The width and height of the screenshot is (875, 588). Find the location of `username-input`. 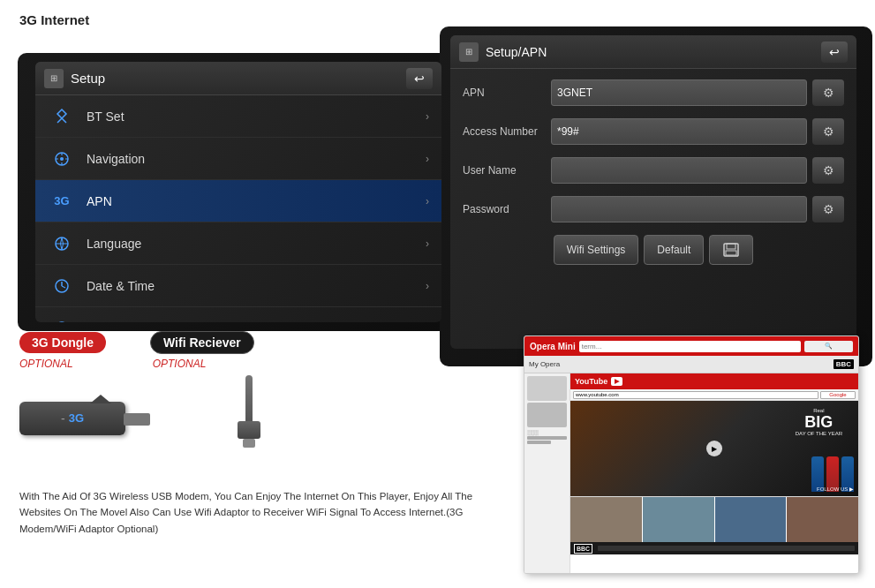

username-input is located at coordinates (679, 170).